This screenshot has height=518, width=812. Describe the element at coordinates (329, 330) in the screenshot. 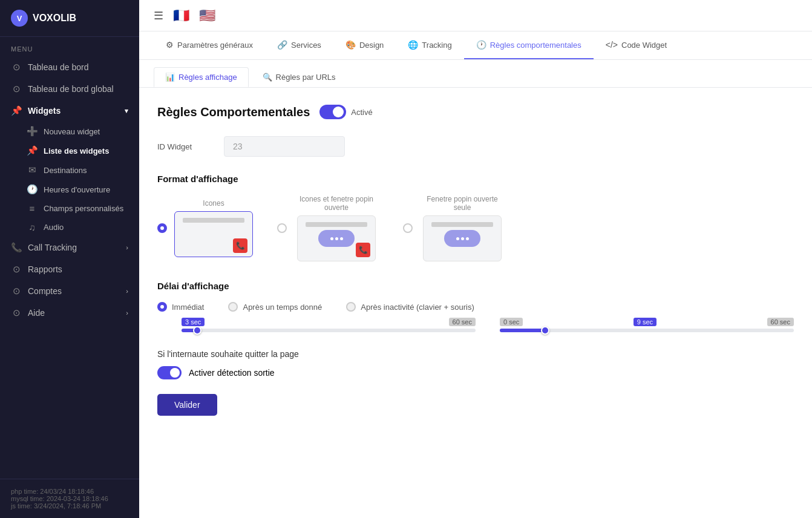

I see `slider1-track` at that location.